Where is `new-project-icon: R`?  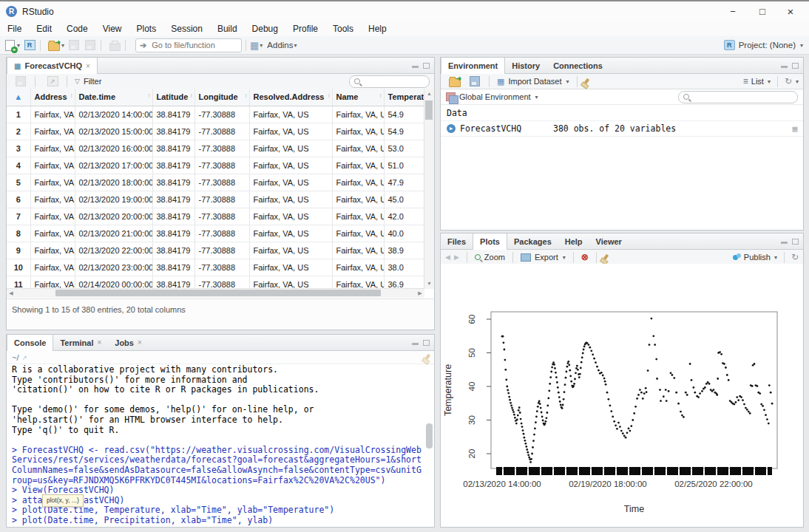 new-project-icon: R is located at coordinates (30, 46).